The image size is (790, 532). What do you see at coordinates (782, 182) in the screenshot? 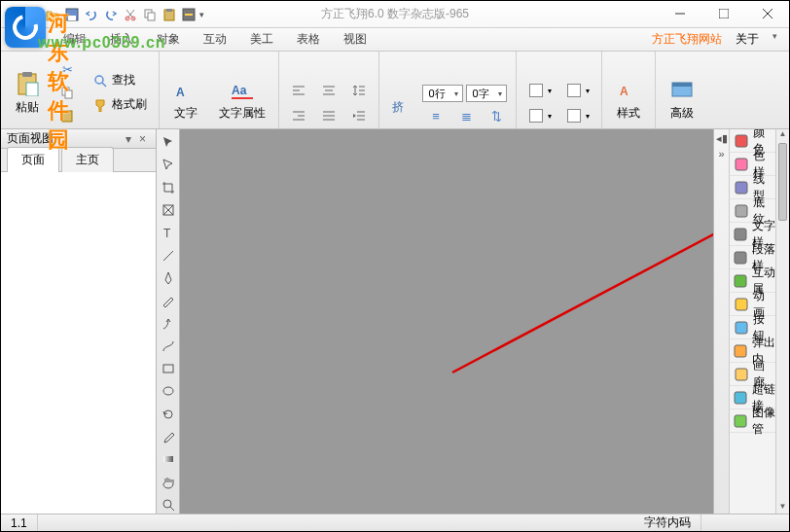
I see `scroll-thumb` at bounding box center [782, 182].